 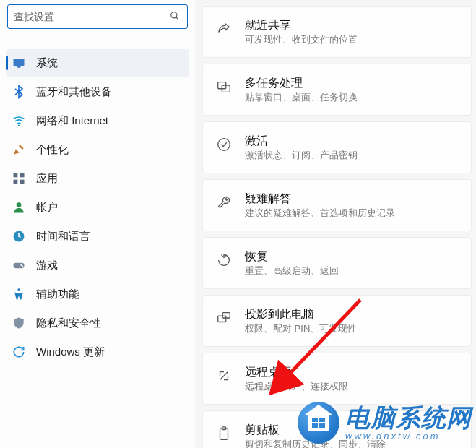 I want to click on accessibility-icon, so click(x=19, y=294).